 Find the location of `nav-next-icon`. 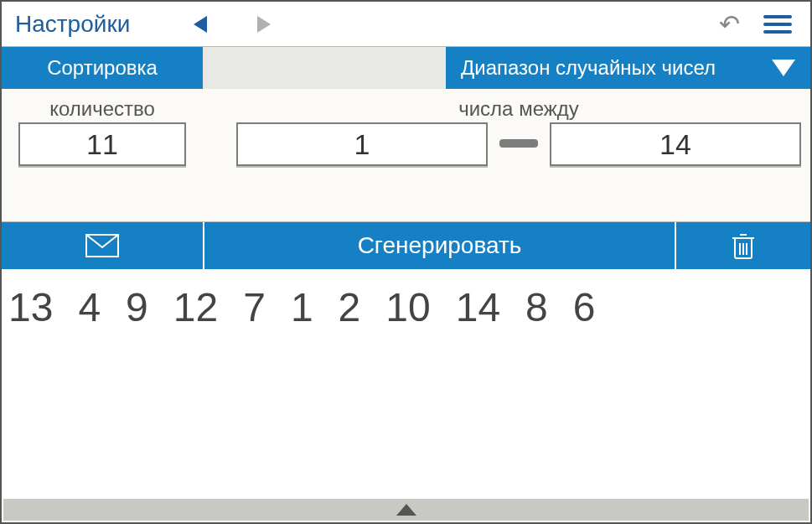

nav-next-icon is located at coordinates (264, 24).